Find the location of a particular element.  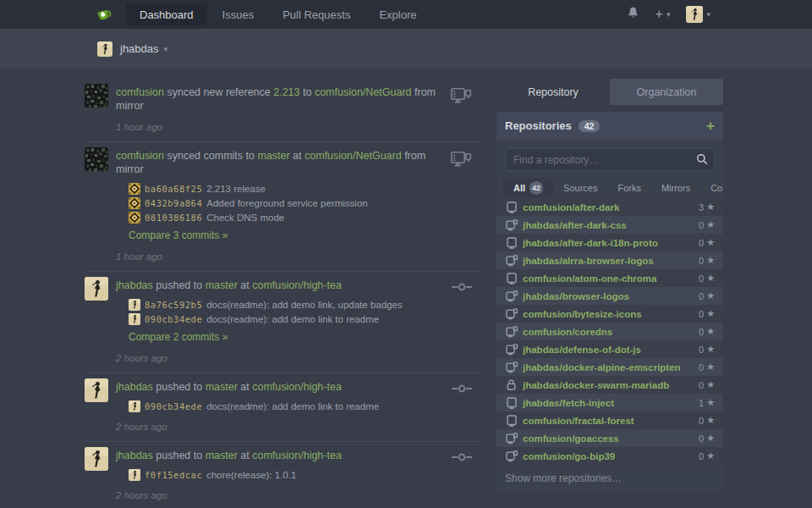

commit-hash-link: 0432b9a864 is located at coordinates (173, 203).